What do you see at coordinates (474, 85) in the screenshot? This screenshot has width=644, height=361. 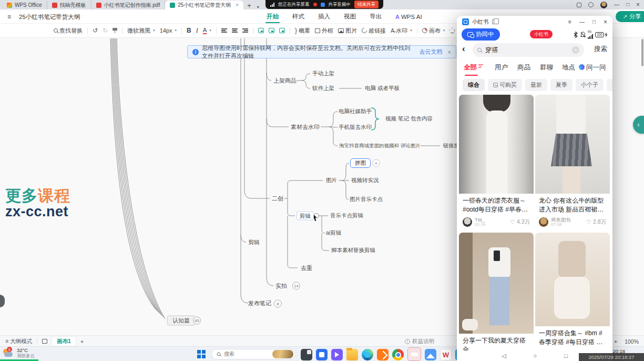 I see `filter-comprehensive: 综合` at bounding box center [474, 85].